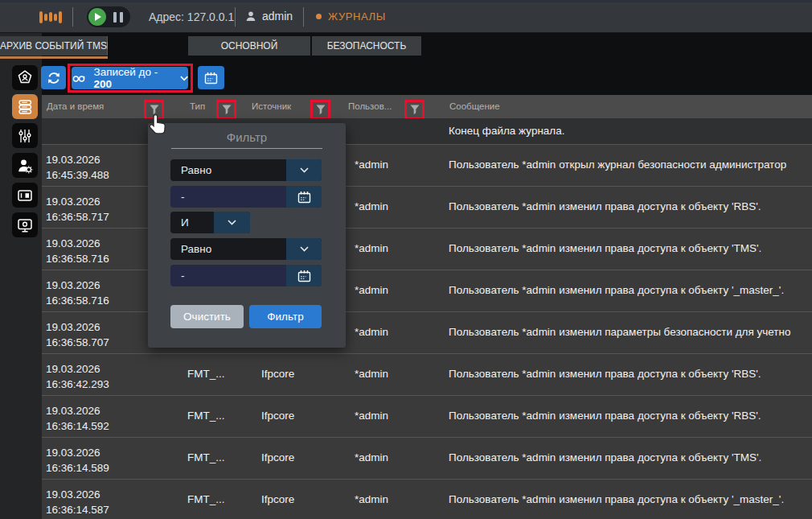  I want to click on journals-menu: ЖУРНАЛЫ, so click(351, 16).